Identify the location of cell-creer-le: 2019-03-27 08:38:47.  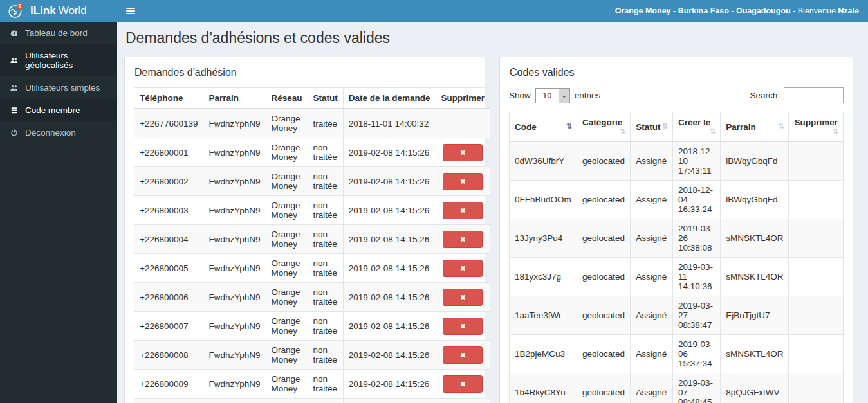
(696, 316).